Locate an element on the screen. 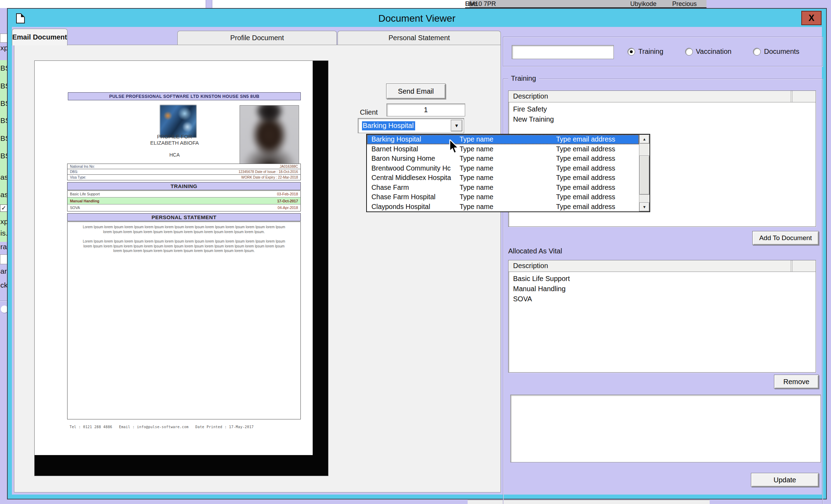  scroll-down-icon: ▼ is located at coordinates (644, 207).